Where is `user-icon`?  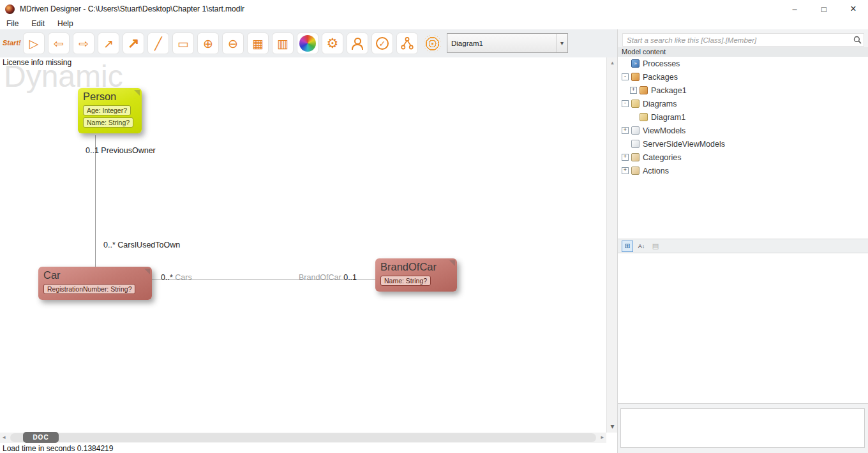 user-icon is located at coordinates (357, 43).